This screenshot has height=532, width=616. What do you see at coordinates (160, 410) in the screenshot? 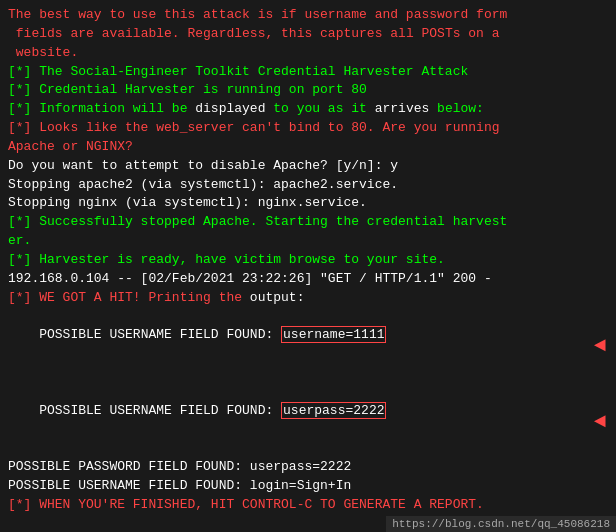
I see `userpass-field-label: POSSIBLE USERNAME FIELD FOUND:` at bounding box center [160, 410].